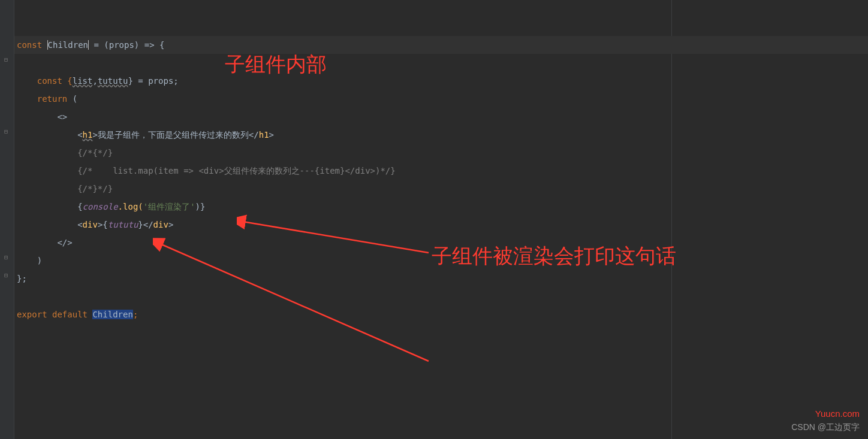  I want to click on watermark-yuucn: Yuucn.com, so click(837, 413).